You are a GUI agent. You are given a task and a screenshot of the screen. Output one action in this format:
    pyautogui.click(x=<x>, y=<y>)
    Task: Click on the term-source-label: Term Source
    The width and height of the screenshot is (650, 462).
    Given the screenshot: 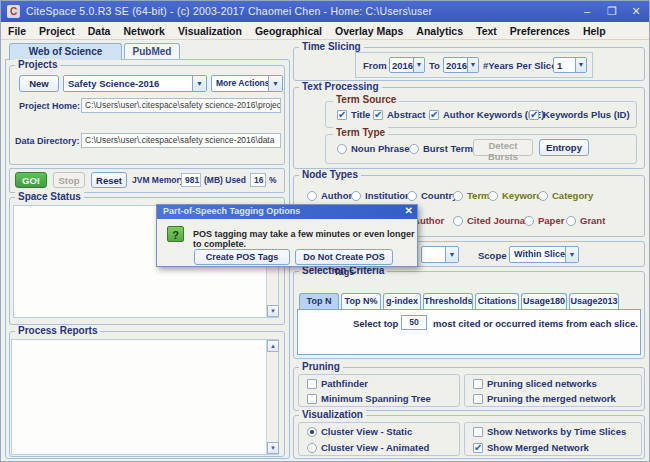 What is the action you would take?
    pyautogui.click(x=366, y=100)
    